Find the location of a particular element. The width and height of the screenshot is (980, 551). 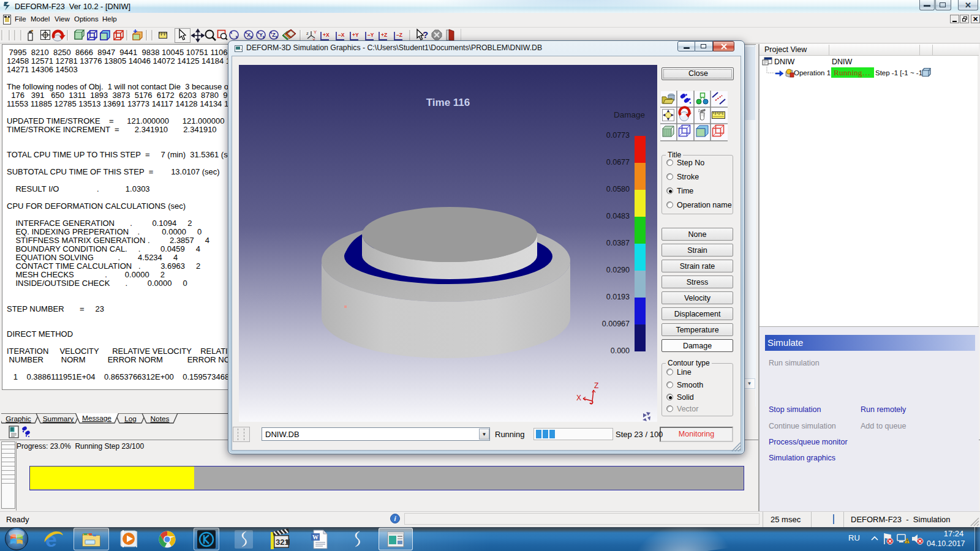

svg-text: z is located at coordinates (307, 33).